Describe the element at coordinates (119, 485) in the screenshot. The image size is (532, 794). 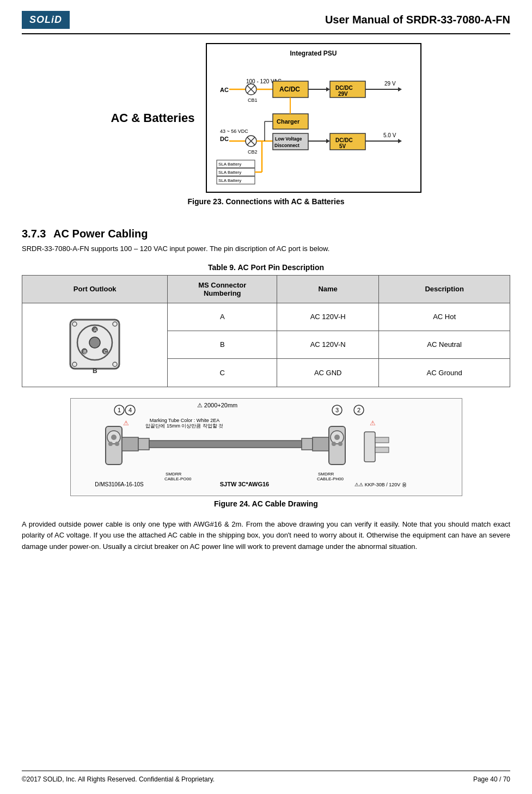
I see `svg-text: D/MS3106A-16-10S` at that location.